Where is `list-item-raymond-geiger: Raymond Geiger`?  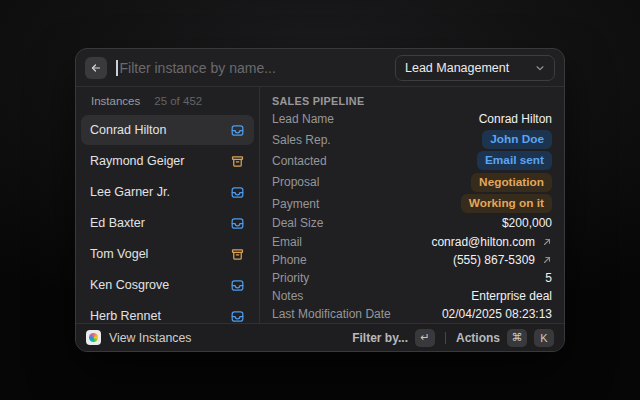
list-item-raymond-geiger: Raymond Geiger is located at coordinates (168, 161).